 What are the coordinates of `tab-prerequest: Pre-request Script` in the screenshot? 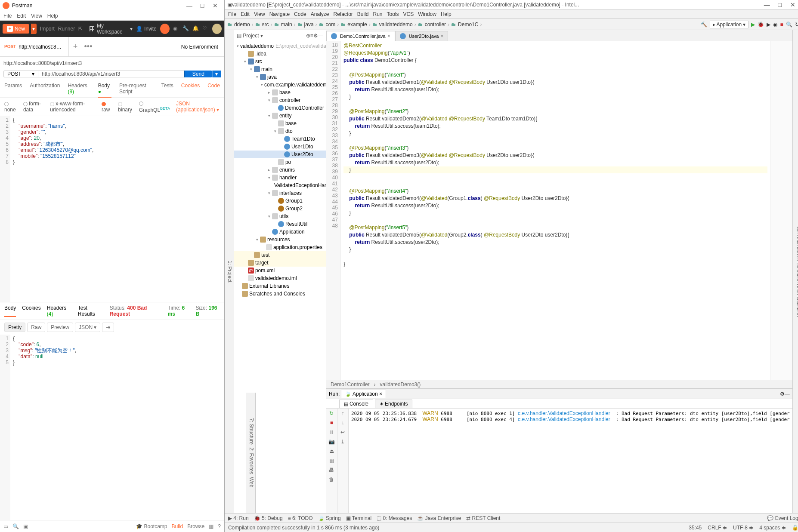 It's located at (136, 89).